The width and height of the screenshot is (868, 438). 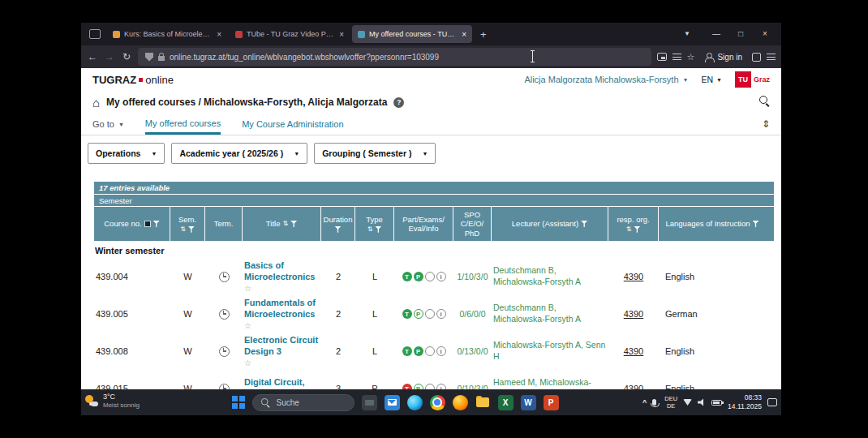 I want to click on url-bar: online.tugraz.at/tug_online/wblvangebot.…, so click(x=394, y=57).